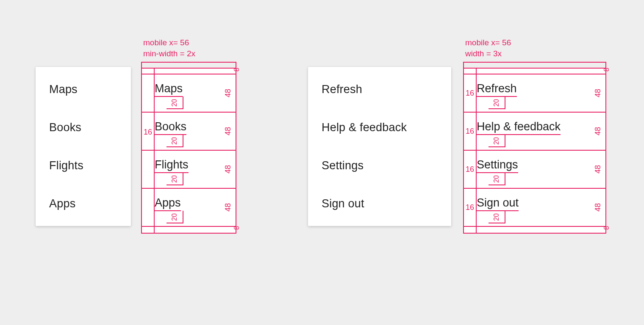  I want to click on spec-item-label: Settings, so click(497, 166).